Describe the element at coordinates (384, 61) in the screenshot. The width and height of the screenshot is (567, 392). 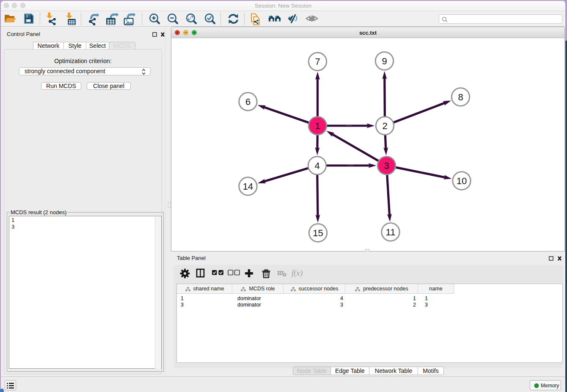
I see `svg-text: 9` at that location.